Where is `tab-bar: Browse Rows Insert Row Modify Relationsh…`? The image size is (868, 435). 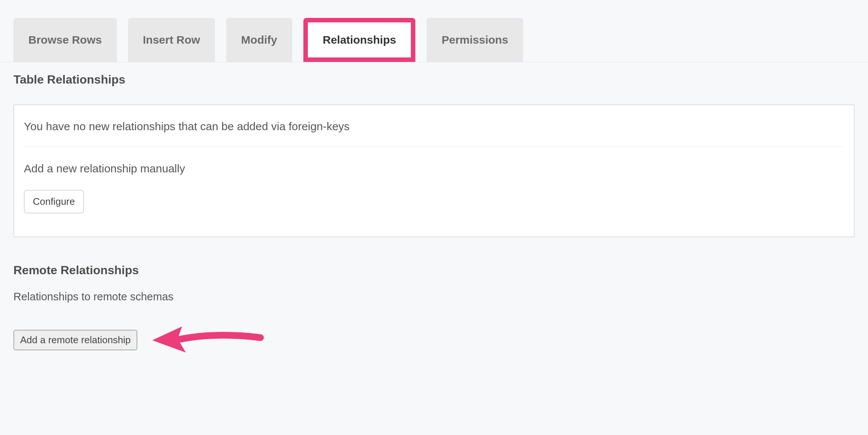
tab-bar: Browse Rows Insert Row Modify Relationsh… is located at coordinates (434, 31).